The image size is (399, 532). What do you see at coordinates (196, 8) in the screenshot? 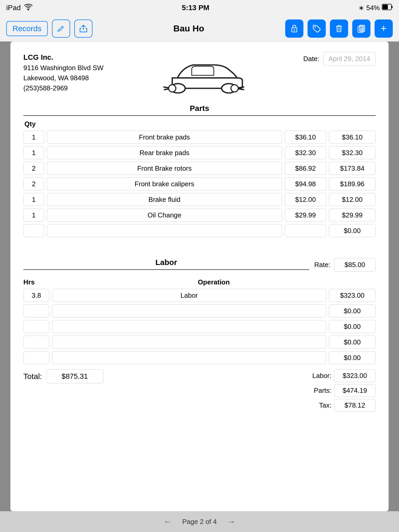
I see `status-time: 5:13 PM` at bounding box center [196, 8].